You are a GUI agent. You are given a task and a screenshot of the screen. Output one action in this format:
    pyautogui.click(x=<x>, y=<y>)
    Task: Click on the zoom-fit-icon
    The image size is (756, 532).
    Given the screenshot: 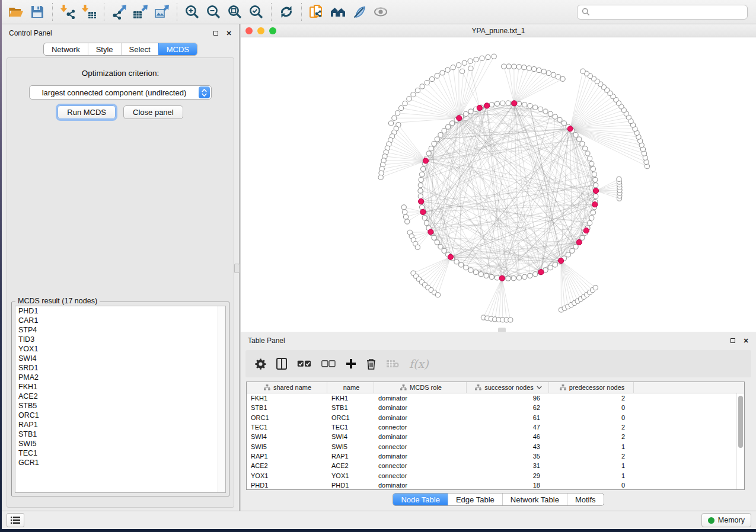 What is the action you would take?
    pyautogui.click(x=235, y=12)
    